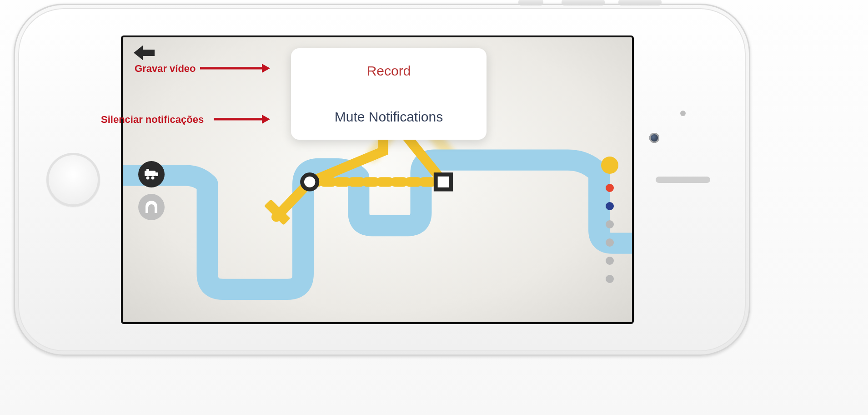  I want to click on annotation-arrow-mute, so click(241, 119).